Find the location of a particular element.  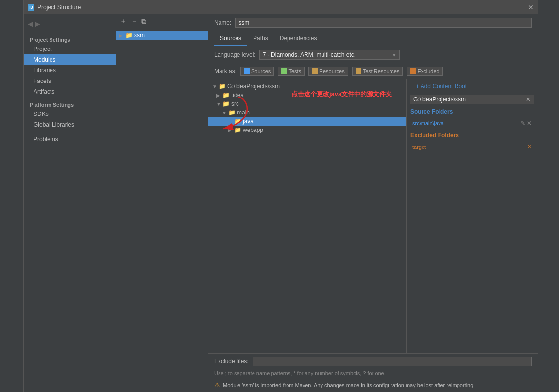

source-folder-path: src\main\java is located at coordinates (428, 123).